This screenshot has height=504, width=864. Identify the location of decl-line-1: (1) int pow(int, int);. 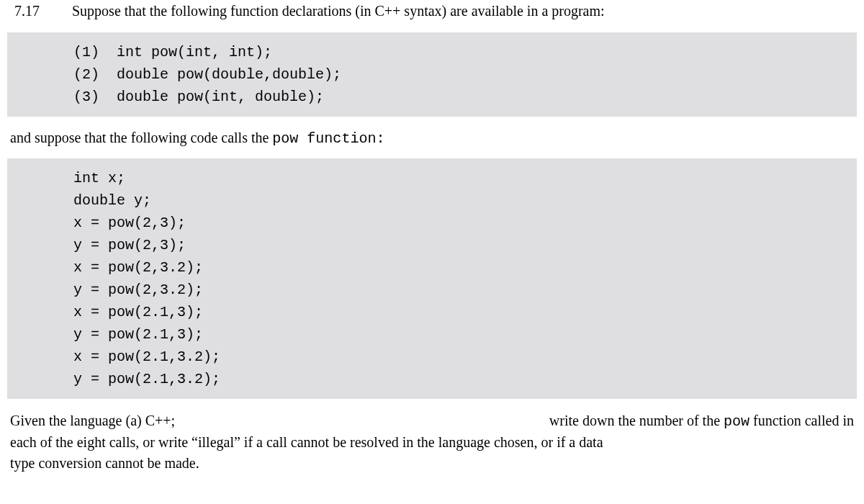
(173, 52).